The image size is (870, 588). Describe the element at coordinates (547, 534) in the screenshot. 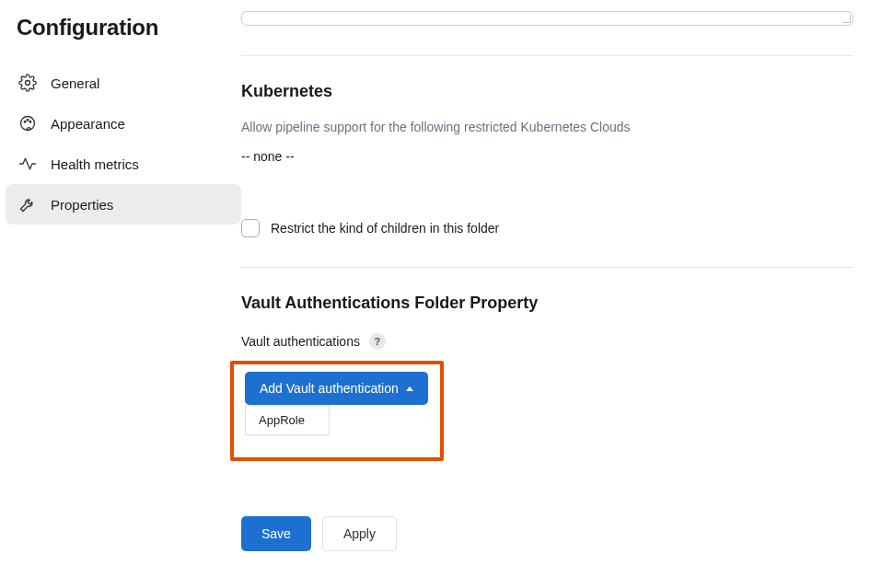

I see `footer-actions: Save Apply` at that location.